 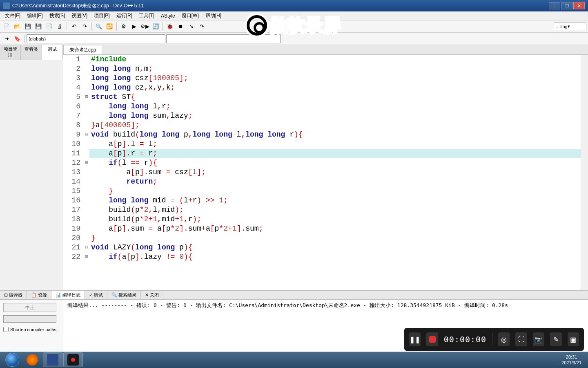 What do you see at coordinates (38, 27) in the screenshot?
I see `save-all-icon: 💾` at bounding box center [38, 27].